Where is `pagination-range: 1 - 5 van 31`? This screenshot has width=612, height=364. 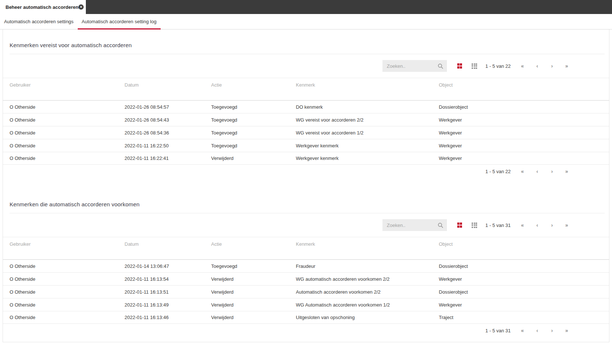 pagination-range: 1 - 5 van 31 is located at coordinates (498, 331).